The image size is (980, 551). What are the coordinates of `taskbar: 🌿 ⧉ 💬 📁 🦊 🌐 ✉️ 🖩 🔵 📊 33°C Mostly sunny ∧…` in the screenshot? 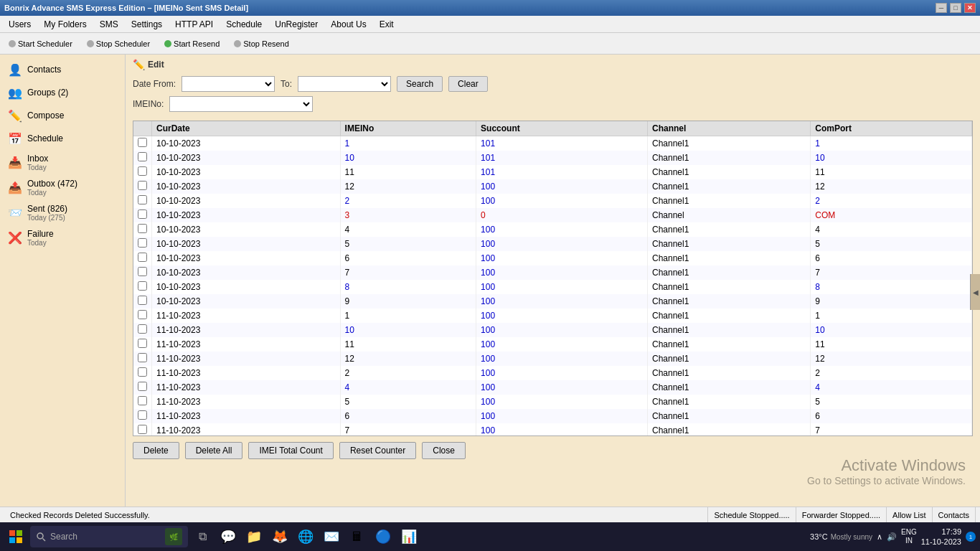 It's located at (490, 537).